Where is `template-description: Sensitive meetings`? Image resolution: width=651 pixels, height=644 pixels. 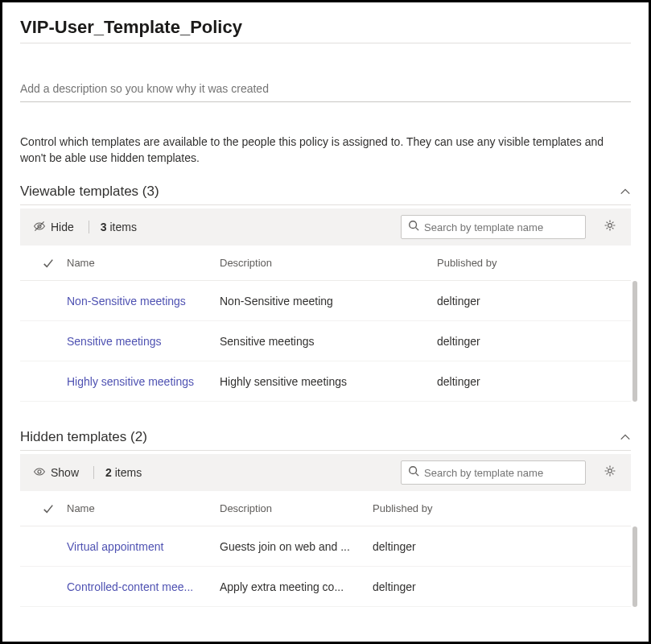 template-description: Sensitive meetings is located at coordinates (328, 341).